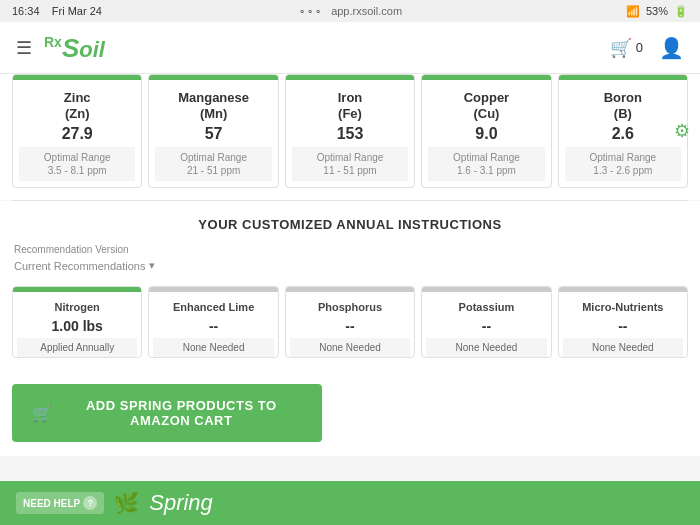 This screenshot has width=700, height=525. Describe the element at coordinates (77, 164) in the screenshot. I see `nutrient-range: Optimal Range3.5 - 8.1 ppm` at that location.